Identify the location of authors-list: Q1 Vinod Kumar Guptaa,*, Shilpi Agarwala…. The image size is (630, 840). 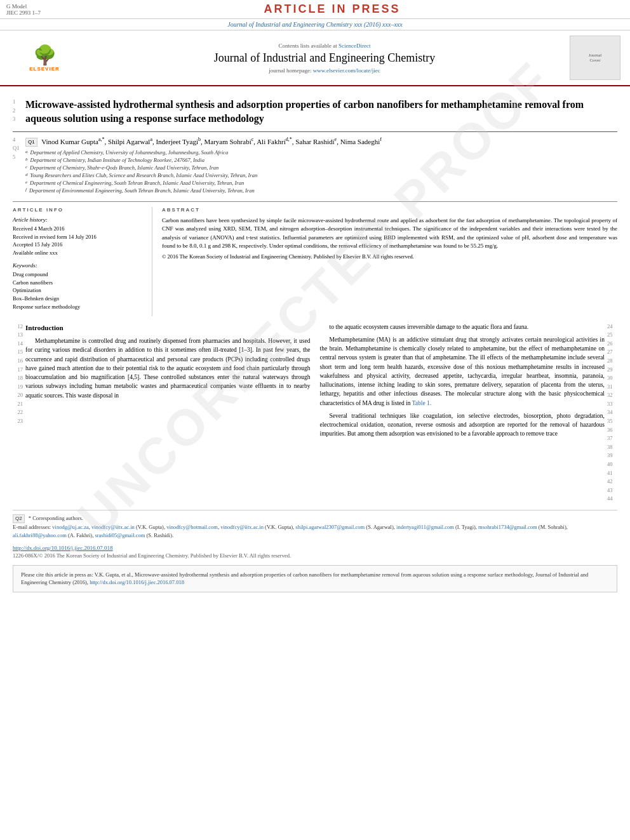
(321, 142).